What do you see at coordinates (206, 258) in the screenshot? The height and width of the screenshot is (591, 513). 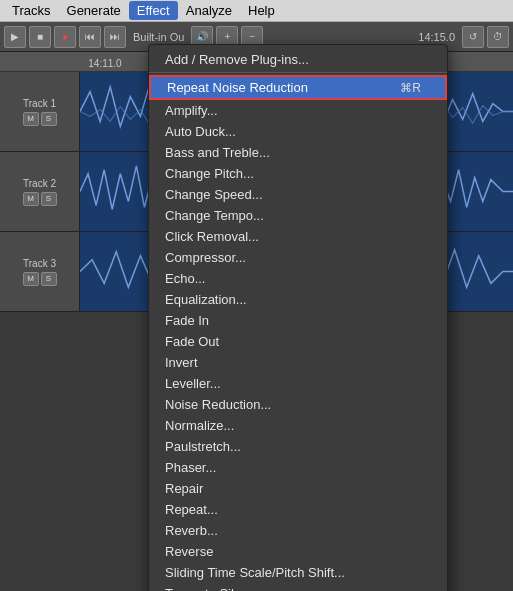 I see `menu-item-label-9: Compressor...` at bounding box center [206, 258].